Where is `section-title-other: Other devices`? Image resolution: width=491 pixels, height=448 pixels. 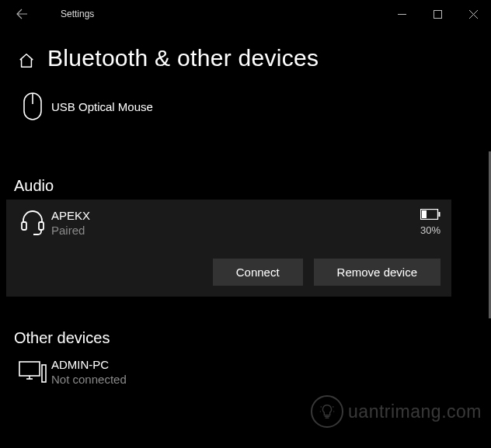 section-title-other: Other devices is located at coordinates (249, 339).